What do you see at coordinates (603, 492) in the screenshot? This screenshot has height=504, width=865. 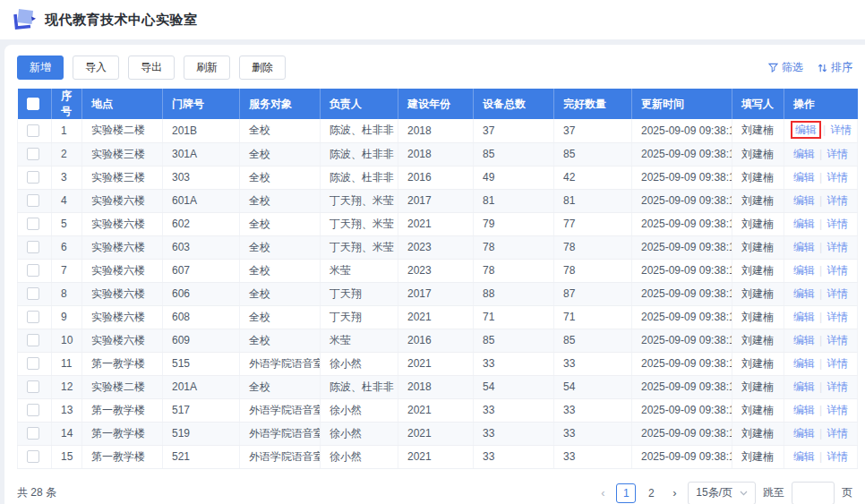 I see `prev-page-icon: ‹` at bounding box center [603, 492].